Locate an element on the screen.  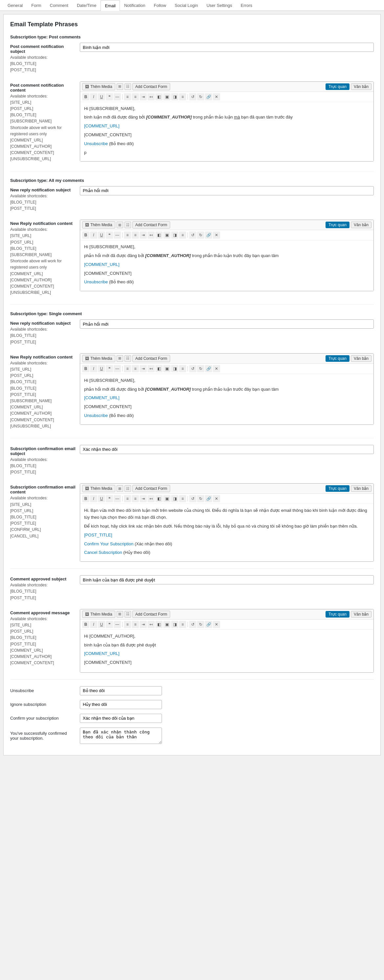
fmt-dash-2: — is located at coordinates (117, 235).